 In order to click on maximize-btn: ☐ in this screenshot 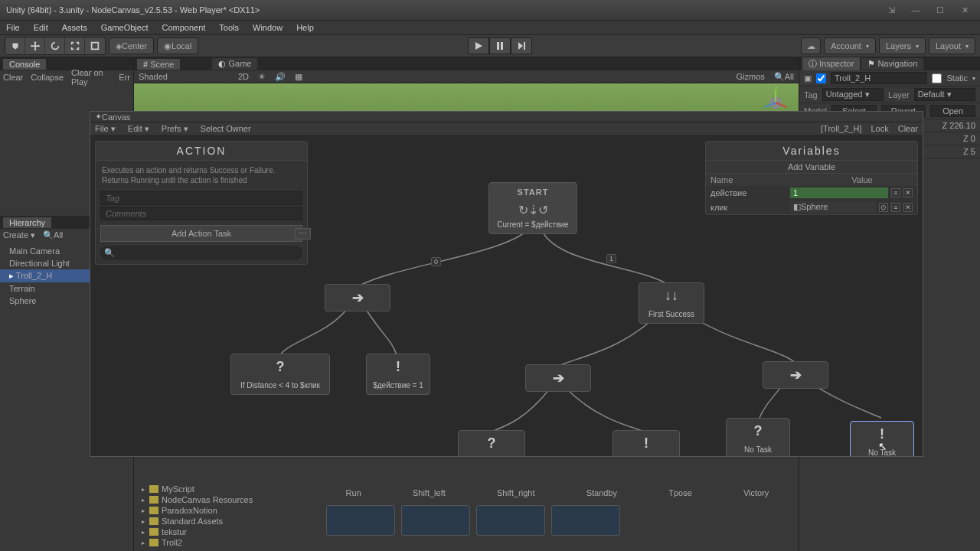, I will do `click(940, 10)`.